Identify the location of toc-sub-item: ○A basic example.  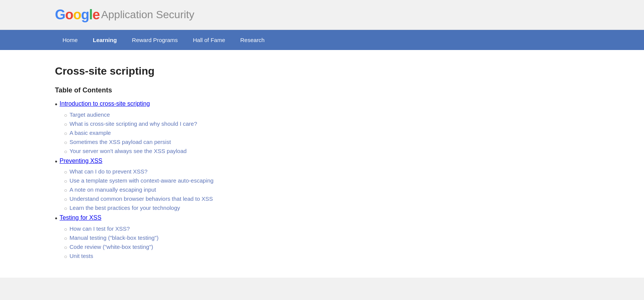
(327, 133).